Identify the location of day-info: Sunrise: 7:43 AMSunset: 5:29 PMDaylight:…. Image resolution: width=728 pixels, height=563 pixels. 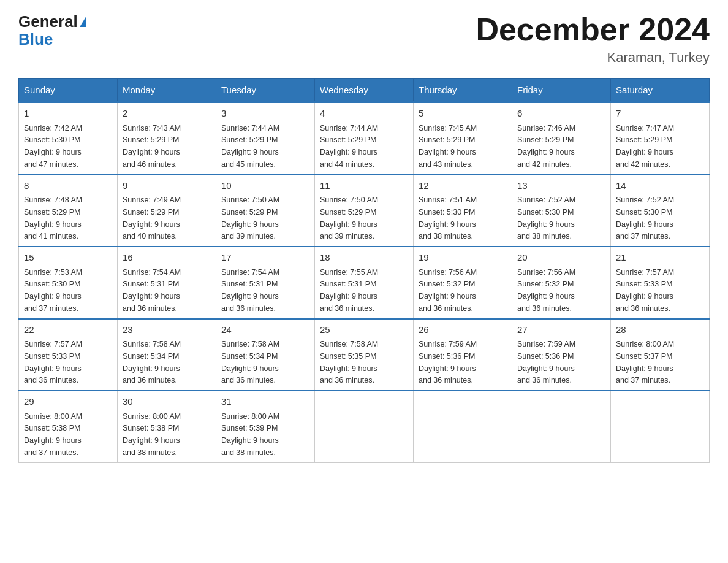
(152, 146).